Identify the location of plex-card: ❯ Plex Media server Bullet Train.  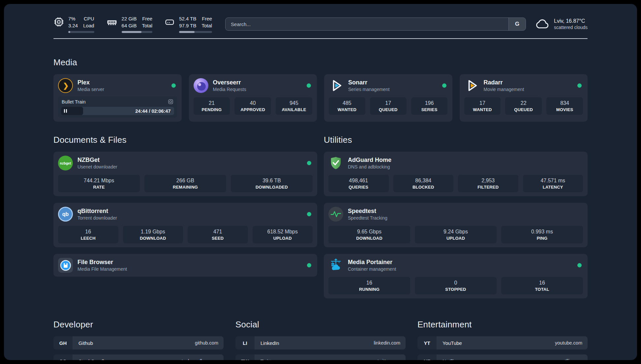
(117, 98).